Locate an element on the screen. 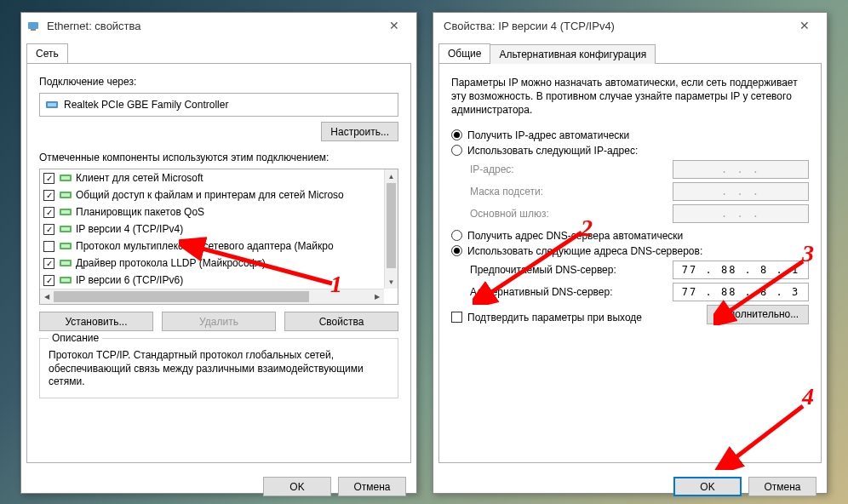 The height and width of the screenshot is (504, 848). description-title: Описание is located at coordinates (75, 338).